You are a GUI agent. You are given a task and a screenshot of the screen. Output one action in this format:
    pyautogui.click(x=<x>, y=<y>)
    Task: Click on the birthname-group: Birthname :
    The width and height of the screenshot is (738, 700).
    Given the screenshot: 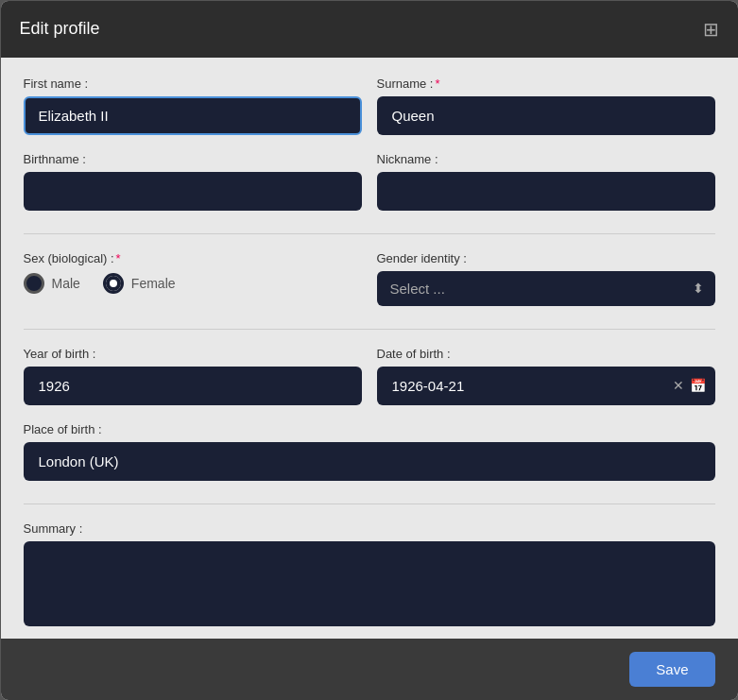 What is the action you would take?
    pyautogui.click(x=193, y=181)
    